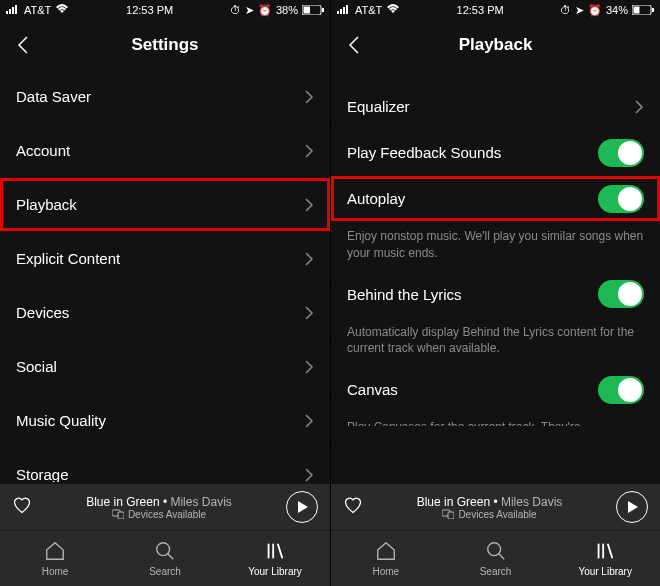 The image size is (660, 586). What do you see at coordinates (165, 367) in the screenshot?
I see `settings-row-social: Social` at bounding box center [165, 367].